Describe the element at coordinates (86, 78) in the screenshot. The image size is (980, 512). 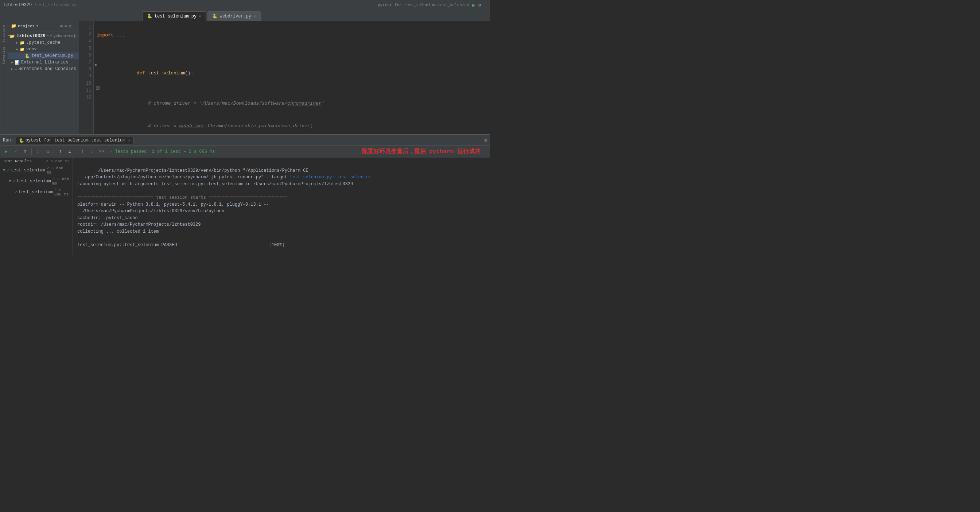
I see `line-numbers: 1 2 4 5 6 7 8 9 10 11 12` at that location.